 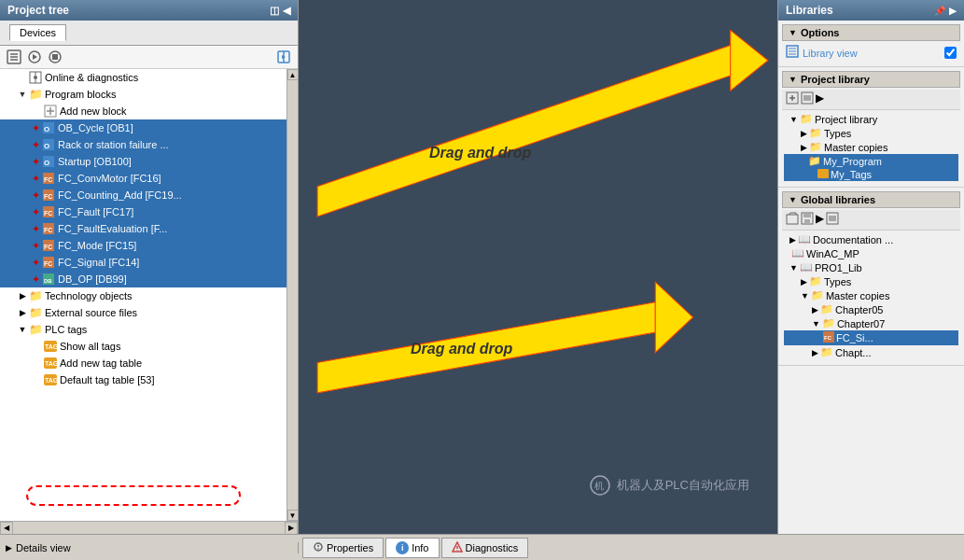 I want to click on tree-item-ob-cycle: ✦ O OB_Cycle [OB1], so click(x=144, y=128).